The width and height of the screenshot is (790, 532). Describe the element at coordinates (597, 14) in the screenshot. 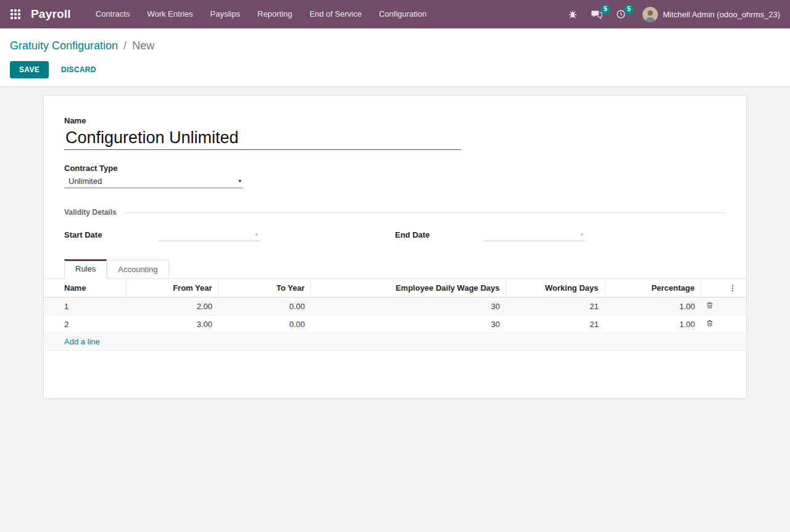

I see `system-tray: 5 5` at that location.